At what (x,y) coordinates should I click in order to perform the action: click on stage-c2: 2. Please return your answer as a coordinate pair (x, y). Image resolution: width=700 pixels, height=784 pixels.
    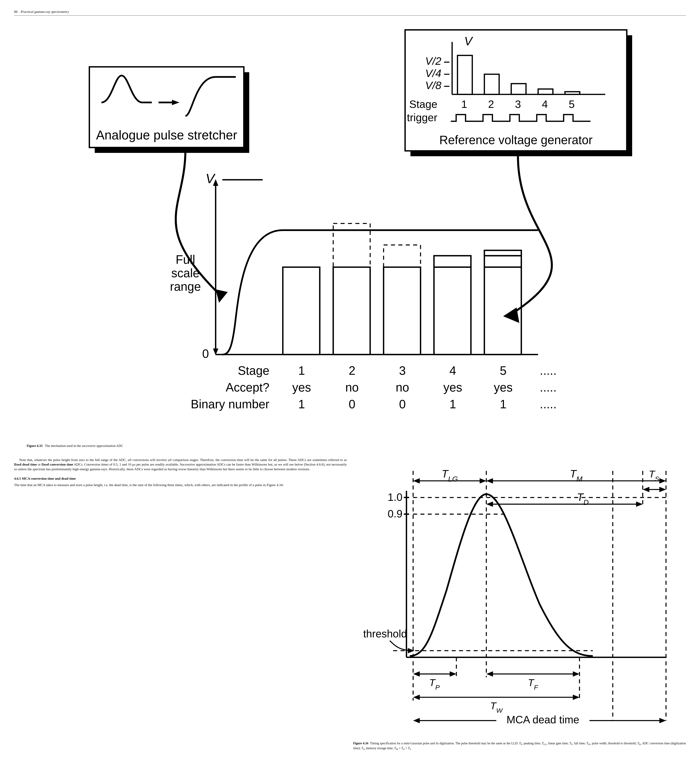
    Looking at the image, I should click on (352, 370).